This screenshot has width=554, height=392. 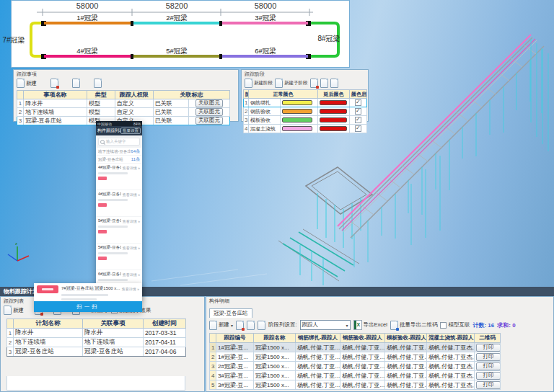 What do you see at coordinates (88, 307) in the screenshot?
I see `scan-qr-button: 扫一扫` at bounding box center [88, 307].